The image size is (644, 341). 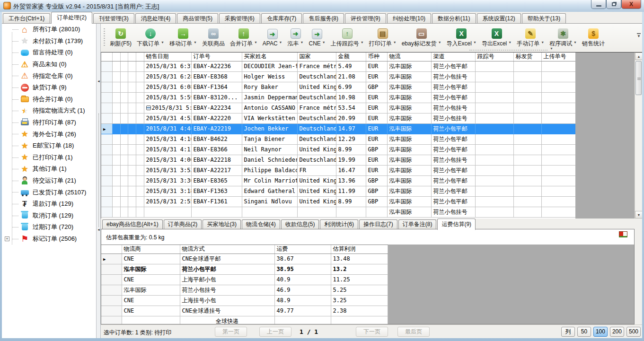 What do you see at coordinates (317, 57) in the screenshot?
I see `column-header: 国家` at bounding box center [317, 57].